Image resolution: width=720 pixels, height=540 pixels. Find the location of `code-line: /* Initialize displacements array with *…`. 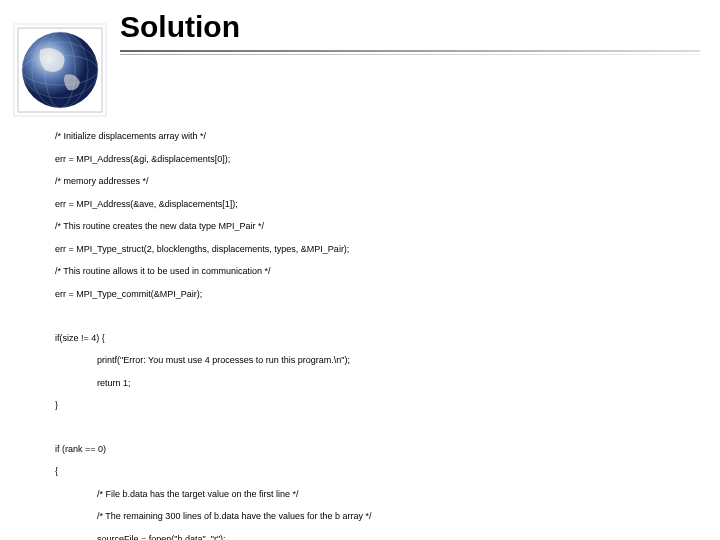

code-line: /* Initialize displacements array with *… is located at coordinates (378, 136).